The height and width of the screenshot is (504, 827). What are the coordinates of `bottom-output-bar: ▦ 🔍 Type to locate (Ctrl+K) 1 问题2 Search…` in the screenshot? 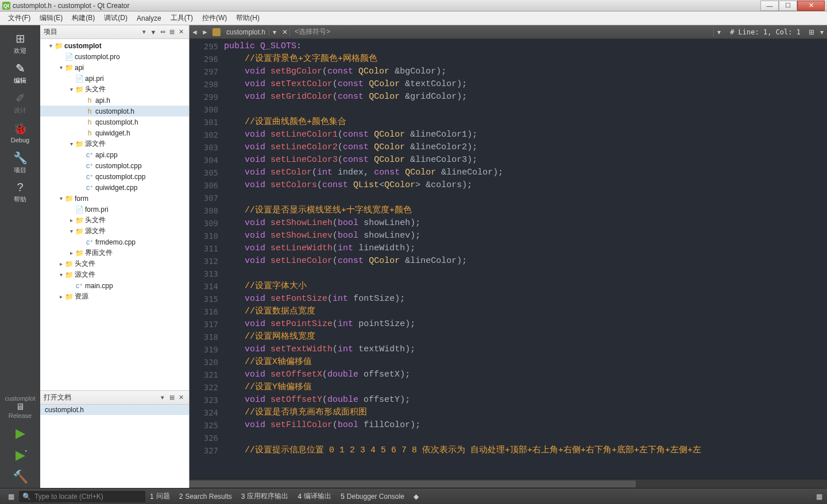 It's located at (413, 496).